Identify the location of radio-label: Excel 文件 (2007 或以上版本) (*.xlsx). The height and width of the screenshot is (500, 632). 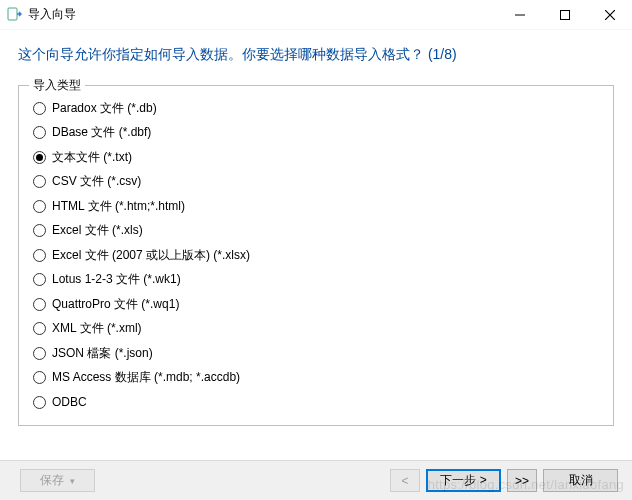
(151, 256).